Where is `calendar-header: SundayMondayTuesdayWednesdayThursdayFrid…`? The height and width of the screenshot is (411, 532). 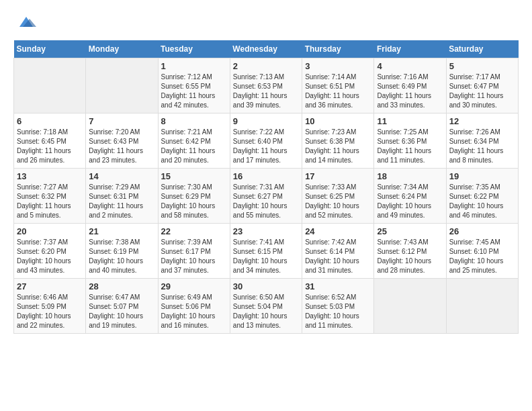 calendar-header: SundayMondayTuesdayWednesdayThursdayFrid… is located at coordinates (266, 50).